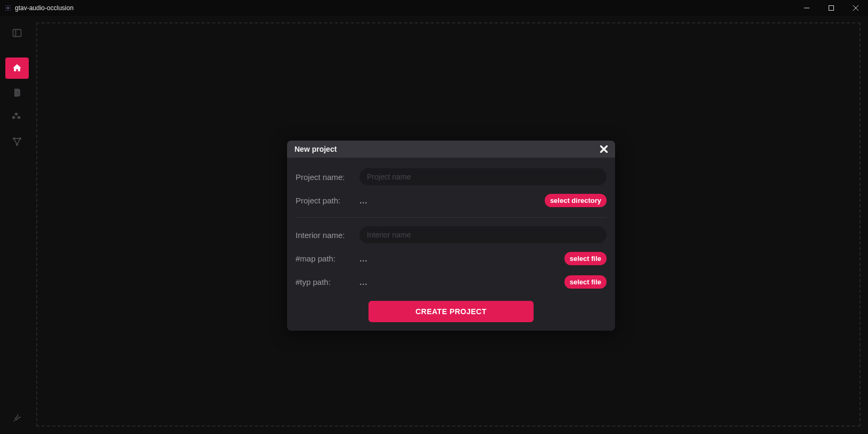 This screenshot has width=868, height=434. What do you see at coordinates (604, 149) in the screenshot?
I see `modal-close-button` at bounding box center [604, 149].